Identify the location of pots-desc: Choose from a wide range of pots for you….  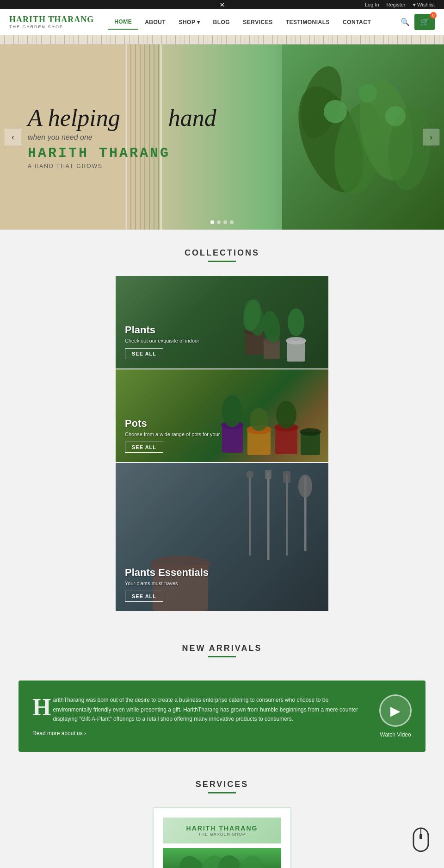
(172, 434).